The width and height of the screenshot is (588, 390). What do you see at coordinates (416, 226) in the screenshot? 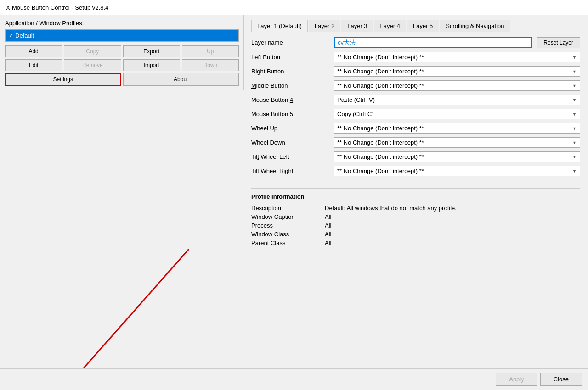
I see `info-row-process: Process All` at bounding box center [416, 226].